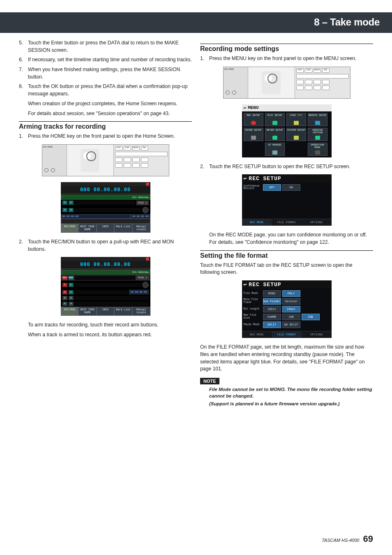 The width and height of the screenshot is (392, 555). Describe the element at coordinates (318, 149) in the screenshot. I see `menu-operation-mode: OPERATION MODE` at that location.